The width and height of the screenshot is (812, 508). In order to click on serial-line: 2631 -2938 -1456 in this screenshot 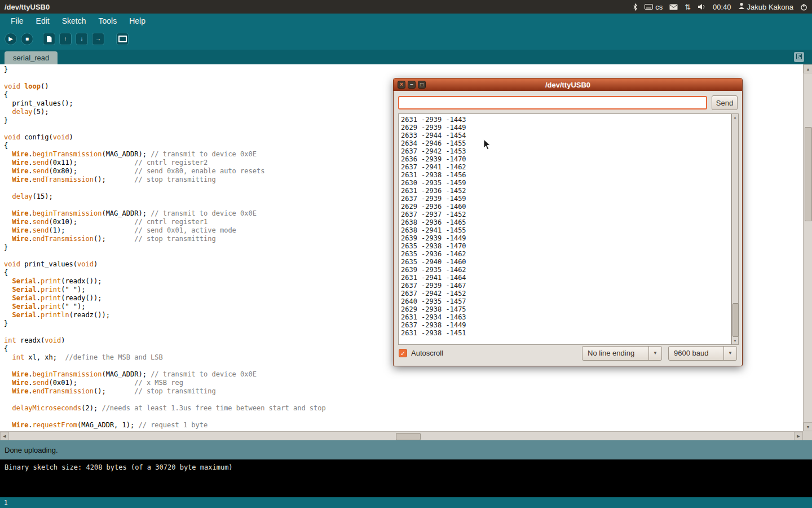, I will do `click(566, 175)`.